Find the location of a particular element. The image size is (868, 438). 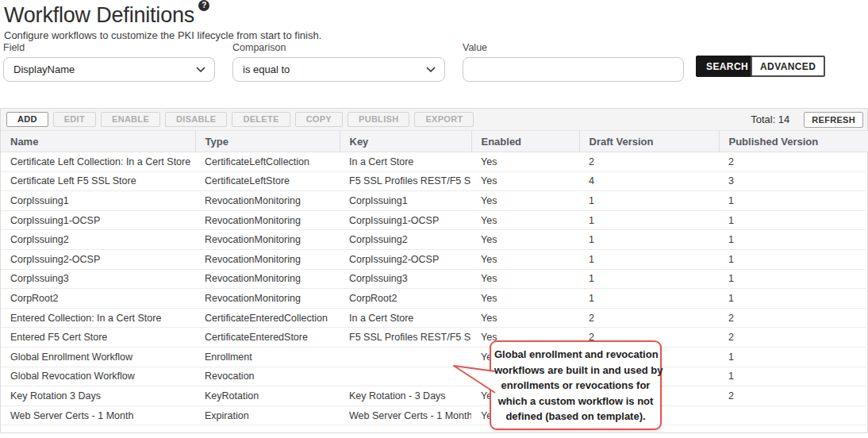

cell-name: CorpIssuing3 is located at coordinates (98, 279).